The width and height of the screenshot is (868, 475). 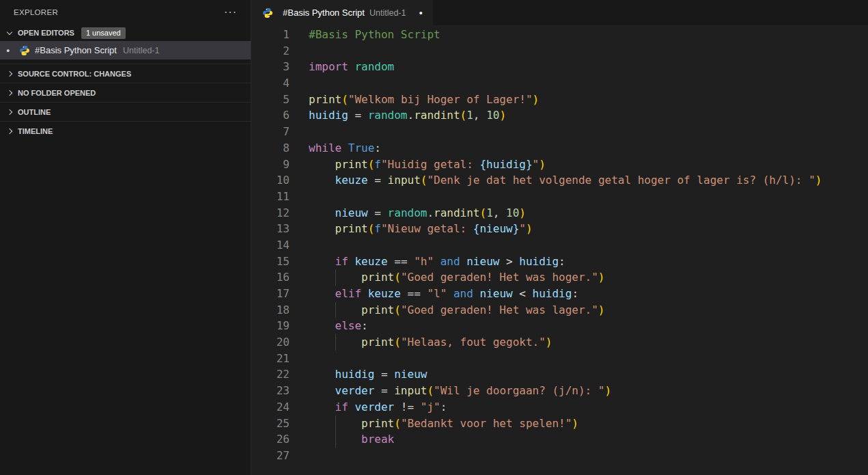 What do you see at coordinates (560, 35) in the screenshot?
I see `code-line: 1#Basis Python Script` at bounding box center [560, 35].